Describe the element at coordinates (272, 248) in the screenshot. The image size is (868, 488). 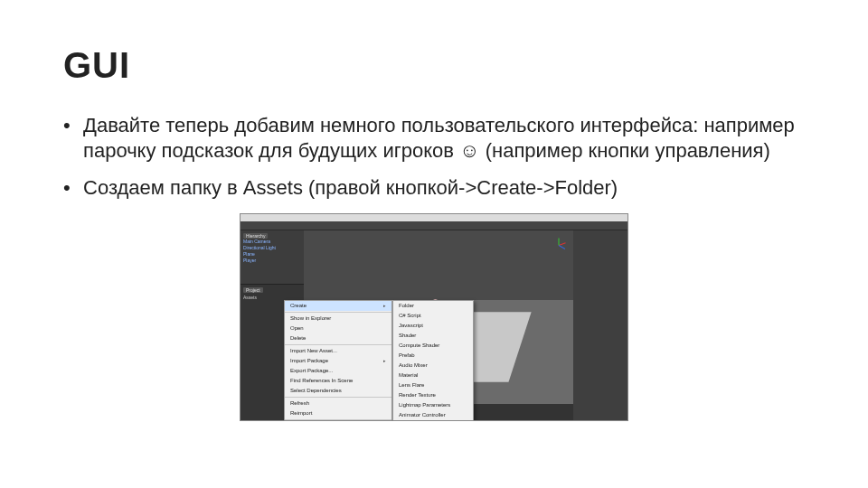
I see `hierarchy-item: Directional Light` at that location.